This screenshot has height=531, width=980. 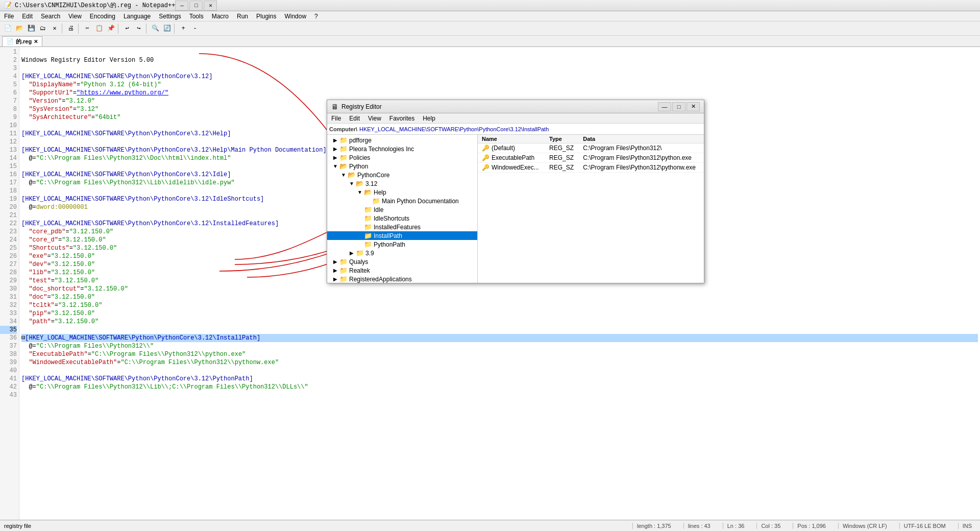 I want to click on cut-button: ✂, so click(x=87, y=29).